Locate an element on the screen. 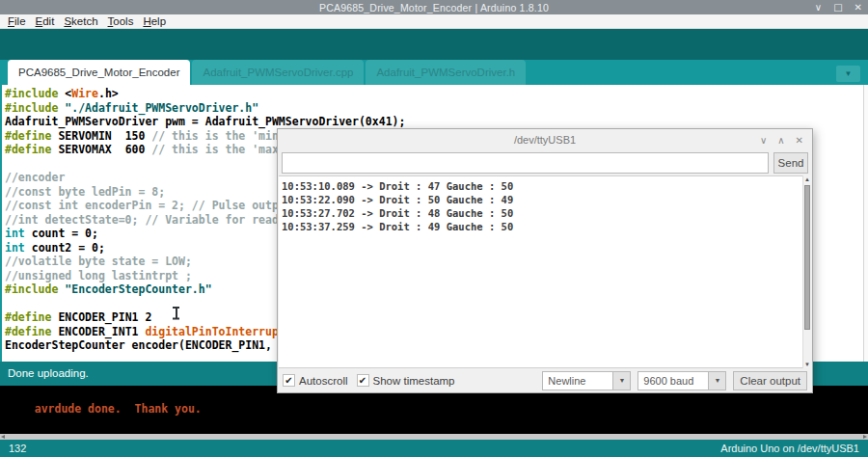 This screenshot has width=868, height=457. serial-monitor-title: /dev/ttyUSB1 is located at coordinates (545, 140).